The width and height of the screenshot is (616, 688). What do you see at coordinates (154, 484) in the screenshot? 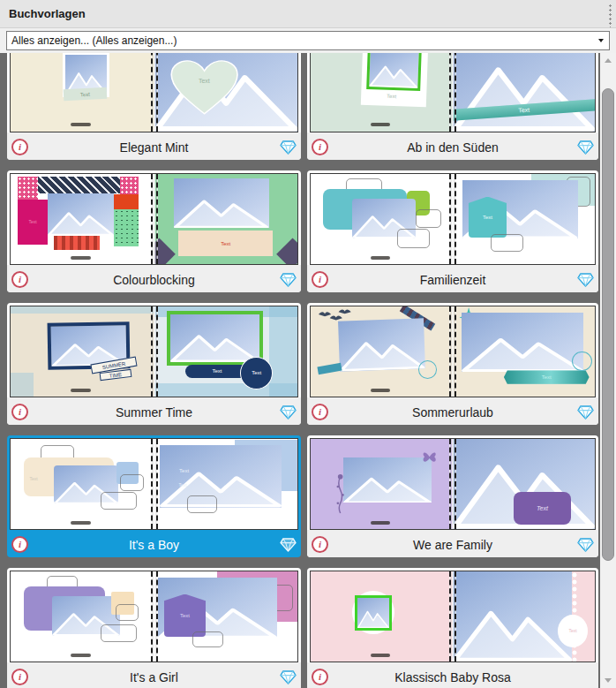
I see `template-preview: Text TextText` at bounding box center [154, 484].